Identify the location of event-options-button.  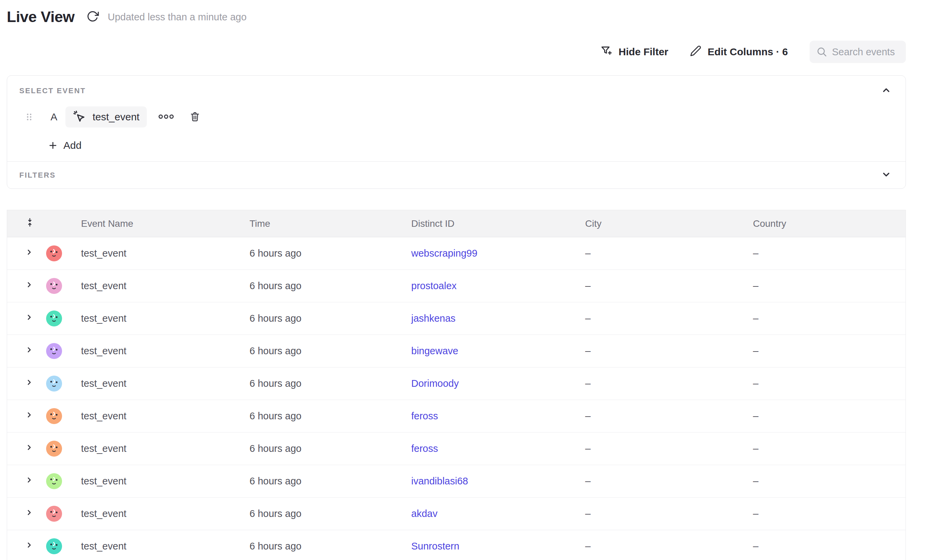
(166, 117).